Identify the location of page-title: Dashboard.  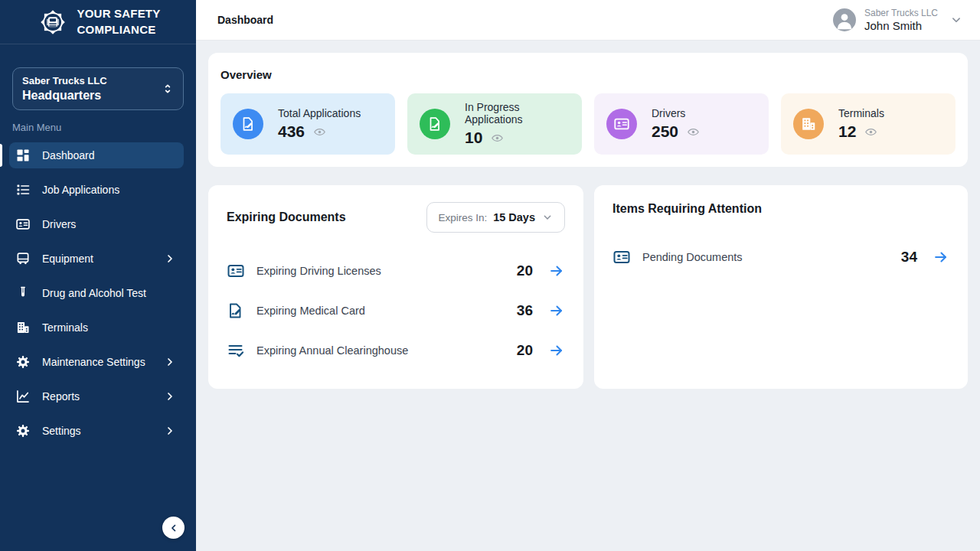
(245, 20).